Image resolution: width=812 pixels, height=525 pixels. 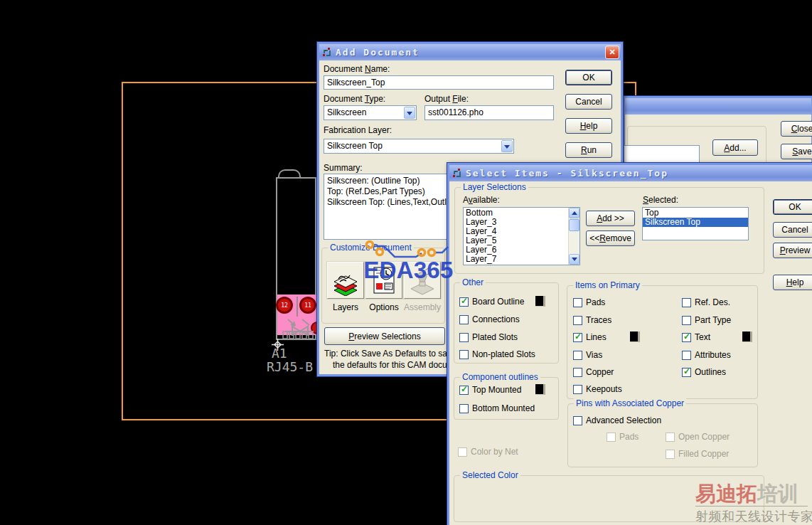 I want to click on pcb-origin-crosshair-icon, so click(x=277, y=344).